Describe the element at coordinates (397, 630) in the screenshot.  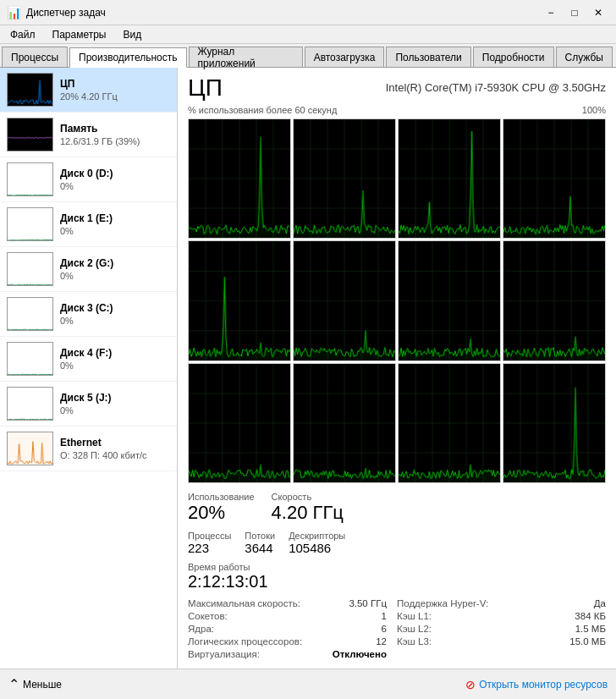
I see `info-grid: Максимальная скорость: 3.50 ГГц Сокетов:…` at that location.